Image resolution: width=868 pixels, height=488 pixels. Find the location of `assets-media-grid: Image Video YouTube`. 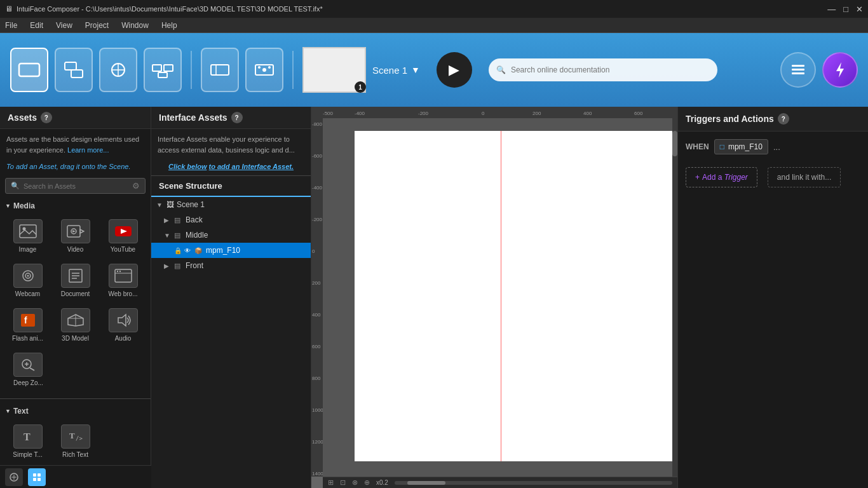

assets-media-grid: Image Video YouTube is located at coordinates (75, 281).